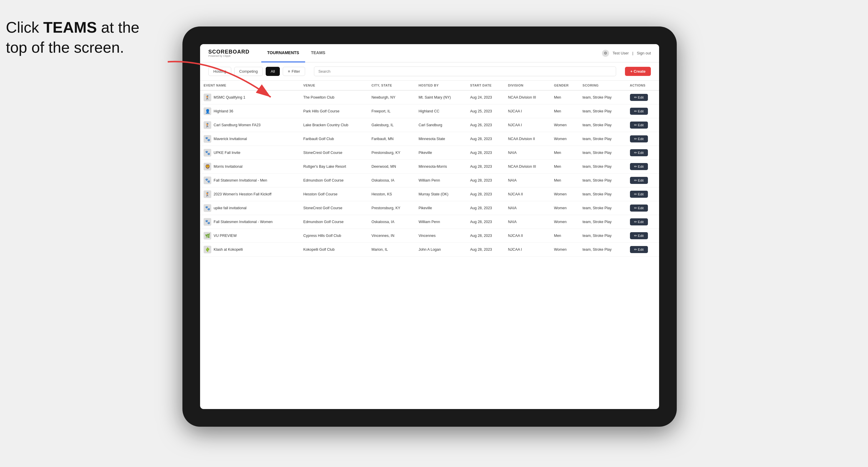  What do you see at coordinates (250, 222) in the screenshot?
I see `cell-event-name: 🐾 Fall Statesmen Invitational - Women` at bounding box center [250, 222].